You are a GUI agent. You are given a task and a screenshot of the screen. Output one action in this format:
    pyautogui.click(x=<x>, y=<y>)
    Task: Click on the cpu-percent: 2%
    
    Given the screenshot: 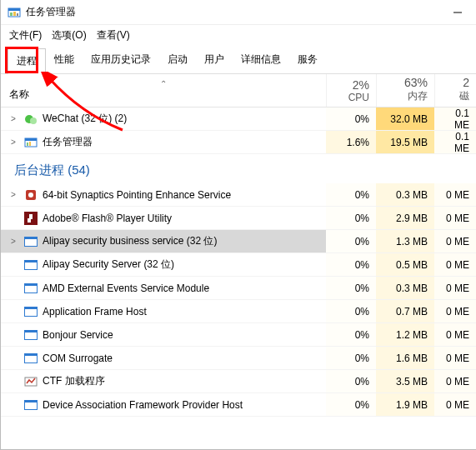 What is the action you would take?
    pyautogui.click(x=350, y=85)
    